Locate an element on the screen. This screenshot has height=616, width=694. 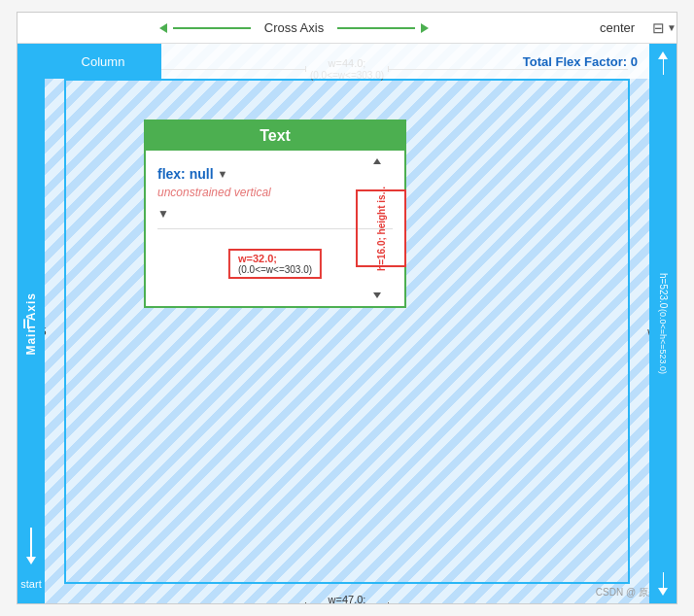
total-flex: Total Flex Factor: 0 is located at coordinates (405, 61).